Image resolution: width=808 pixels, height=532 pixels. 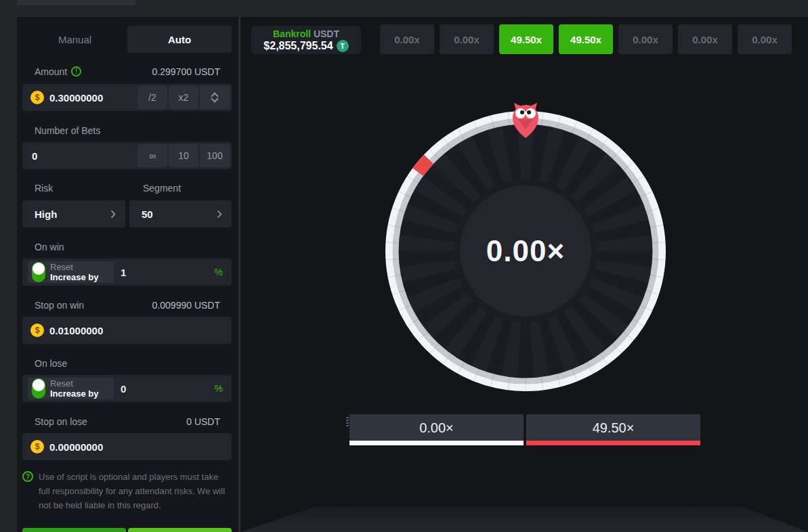 I want to click on start-autobet-button-left, so click(x=75, y=530).